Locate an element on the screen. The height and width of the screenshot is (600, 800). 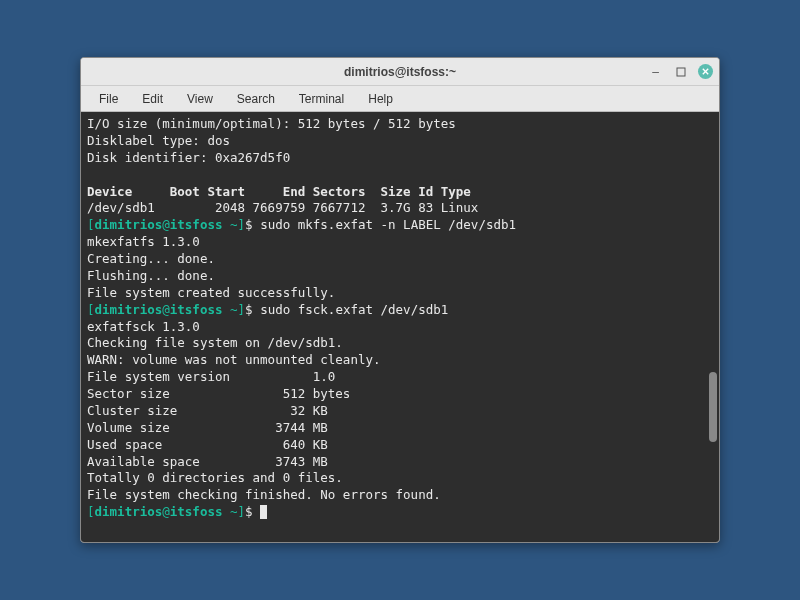
command-text: sudo mkfs.exfat -n LABEL /dev/sdb1 is located at coordinates (384, 224).